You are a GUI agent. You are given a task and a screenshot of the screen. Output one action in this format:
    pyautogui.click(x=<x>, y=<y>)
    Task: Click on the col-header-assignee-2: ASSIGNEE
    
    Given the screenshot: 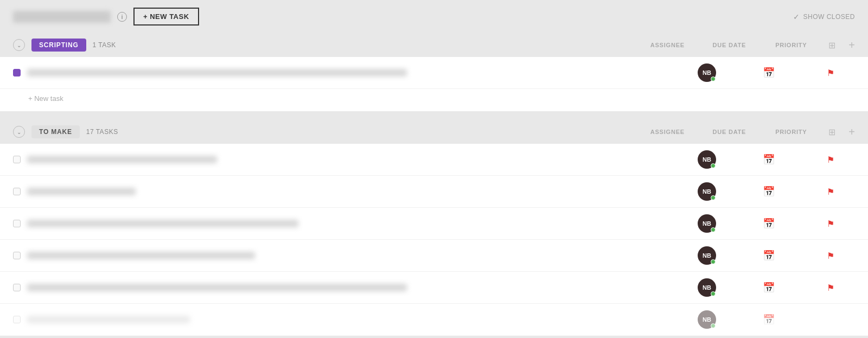 What is the action you would take?
    pyautogui.click(x=667, y=132)
    